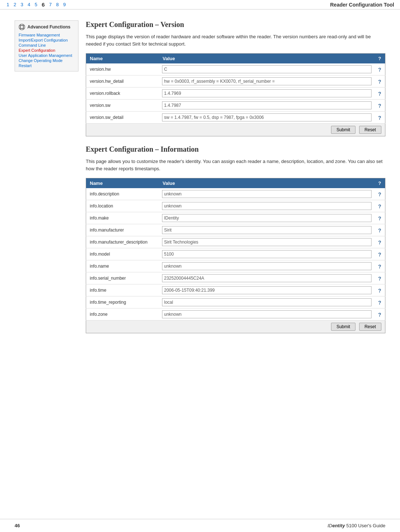  What do you see at coordinates (47, 46) in the screenshot?
I see `sidebar-box: Advanced Functions Firmware Management I…` at bounding box center [47, 46].